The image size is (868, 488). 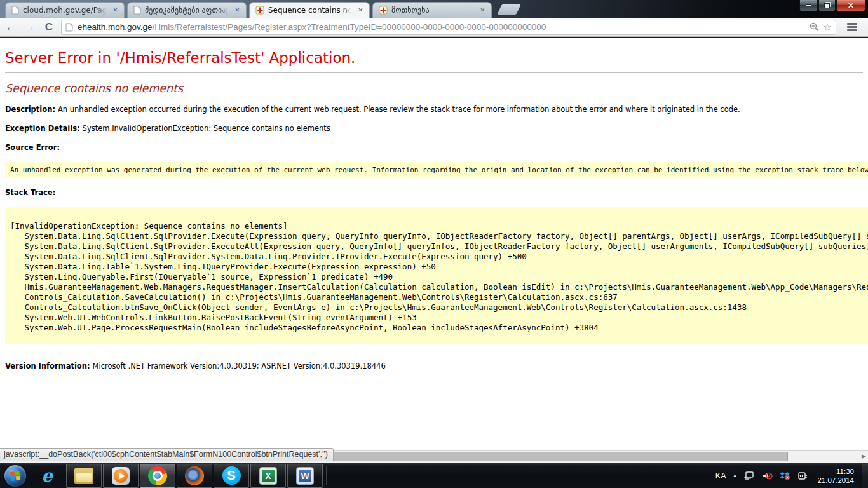 What do you see at coordinates (207, 128) in the screenshot?
I see `exception-details-text: System.InvalidOperationException: Sequen…` at bounding box center [207, 128].